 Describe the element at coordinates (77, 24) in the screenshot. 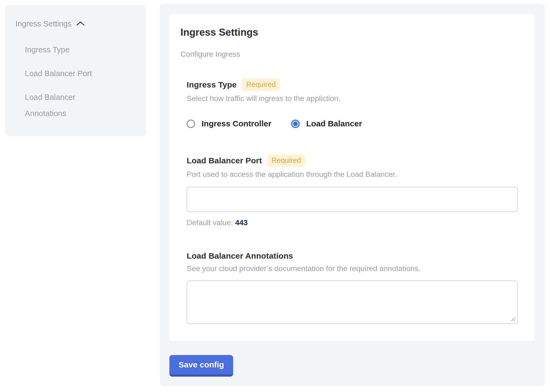

I see `sidebar-section-toggle: Ingress Settings` at that location.